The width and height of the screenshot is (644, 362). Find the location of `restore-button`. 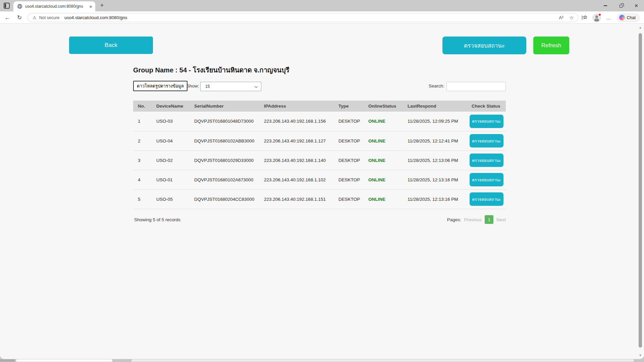

restore-button is located at coordinates (621, 6).